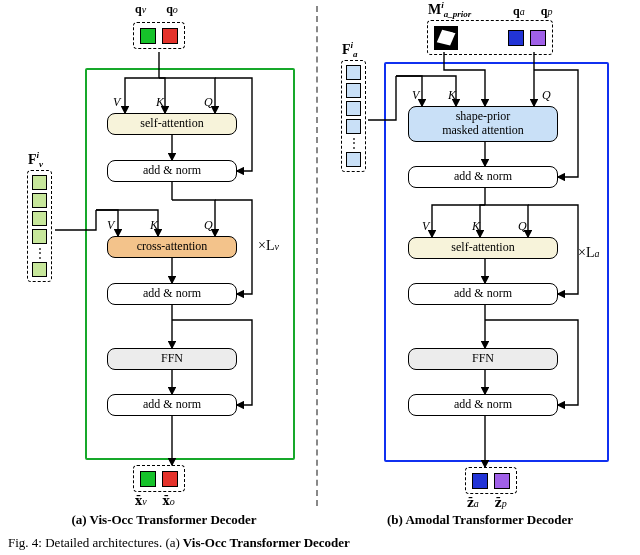 This screenshot has height=555, width=640. Describe the element at coordinates (170, 36) in the screenshot. I see `qo-token` at that location.